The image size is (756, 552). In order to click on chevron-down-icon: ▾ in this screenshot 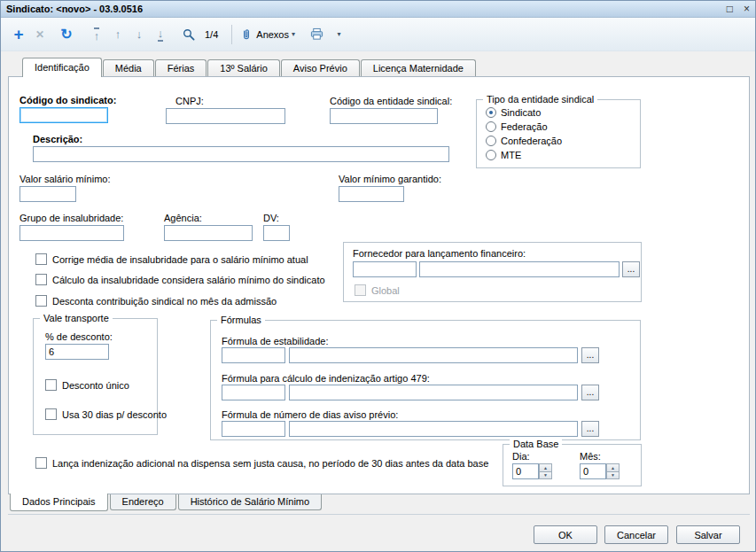, I will do `click(293, 34)`.